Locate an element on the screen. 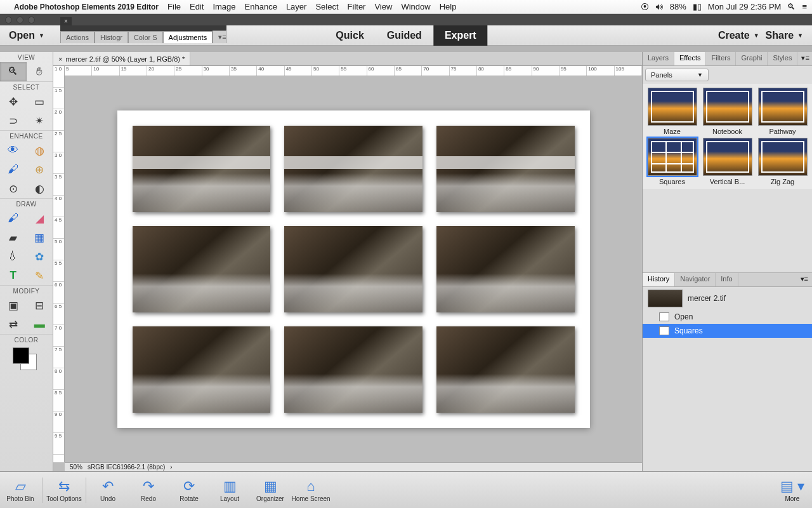  spot-heal-tool: ◍ is located at coordinates (40, 150).